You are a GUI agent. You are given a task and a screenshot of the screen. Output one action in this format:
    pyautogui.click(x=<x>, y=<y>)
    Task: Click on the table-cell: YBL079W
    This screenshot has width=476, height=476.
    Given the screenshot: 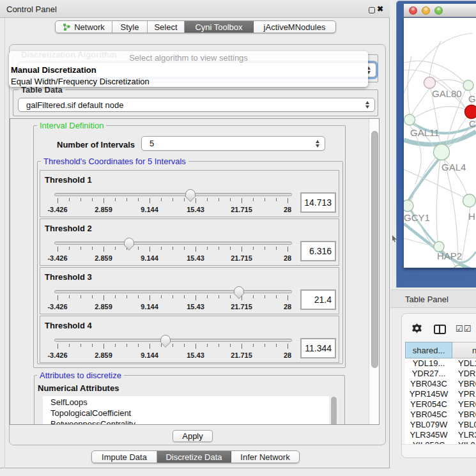 What is the action you would take?
    pyautogui.click(x=429, y=425)
    